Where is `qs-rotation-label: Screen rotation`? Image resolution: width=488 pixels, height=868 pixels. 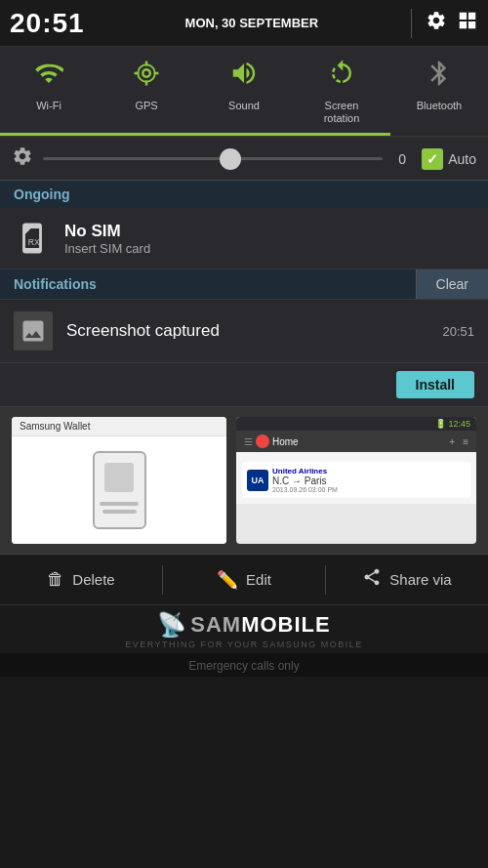
qs-rotation-label: Screen rotation is located at coordinates (342, 112).